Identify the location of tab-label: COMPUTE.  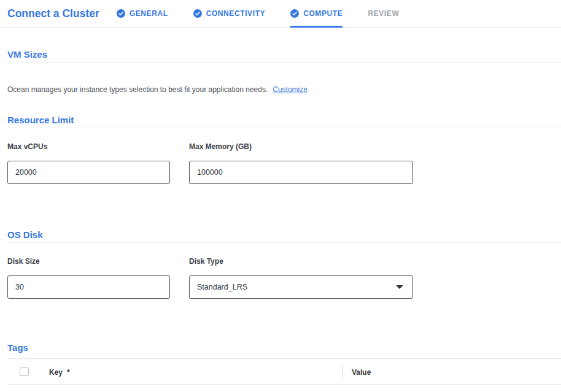
(323, 13).